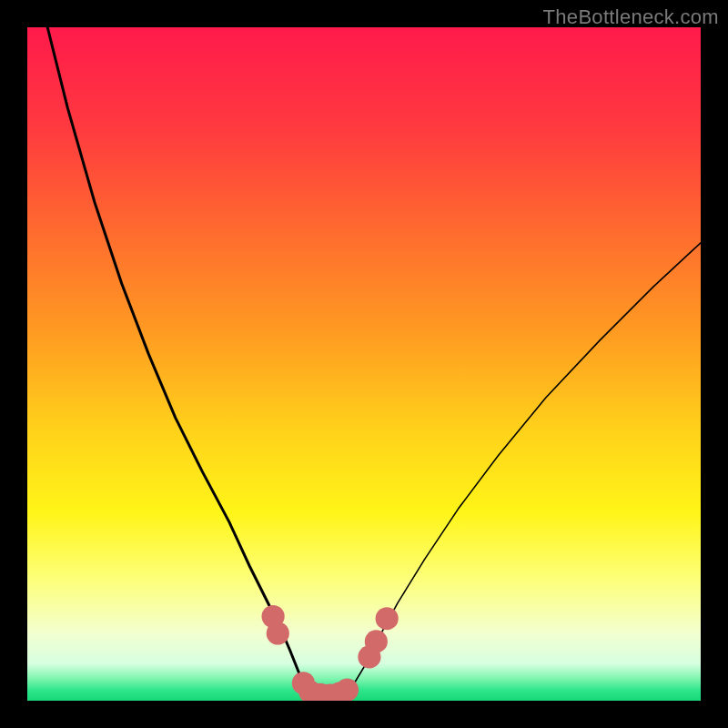 This screenshot has width=728, height=728. Describe the element at coordinates (330, 653) in the screenshot. I see `curve-markers` at that location.